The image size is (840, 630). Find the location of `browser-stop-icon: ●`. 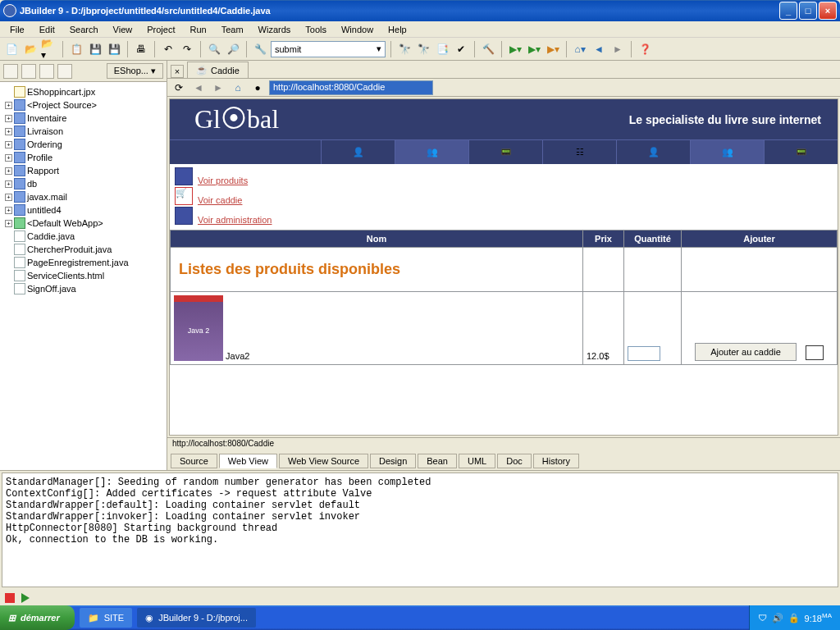

browser-stop-icon: ● is located at coordinates (258, 88).